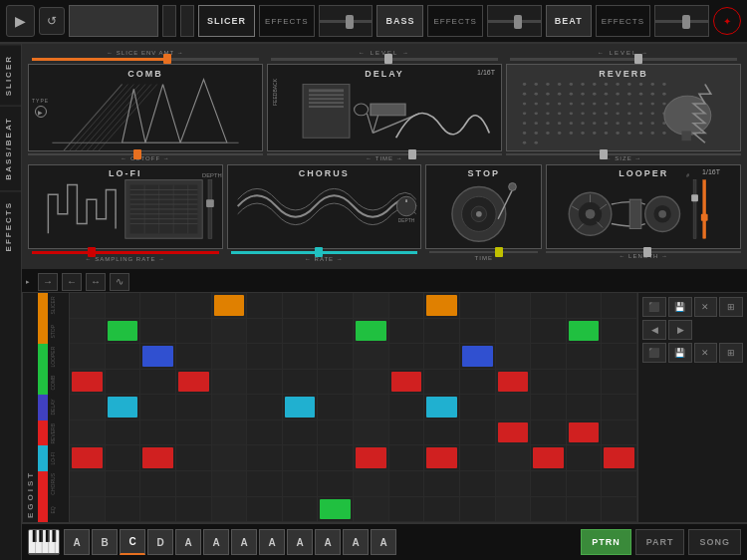  What do you see at coordinates (731, 353) in the screenshot?
I see `grid-button-2: ⊞` at bounding box center [731, 353].